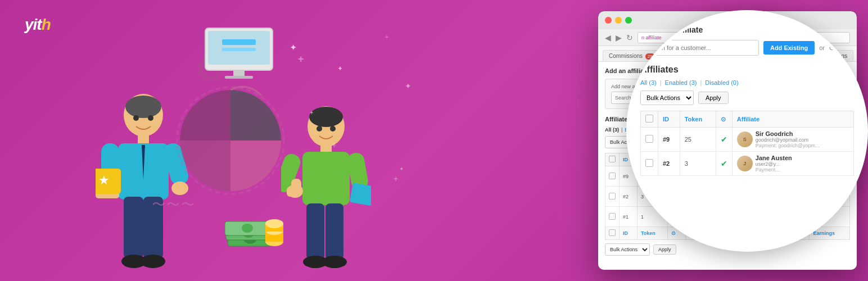 The width and height of the screenshot is (868, 281). What do you see at coordinates (724, 119) in the screenshot?
I see `zoom-col-status: ⊙` at bounding box center [724, 119].